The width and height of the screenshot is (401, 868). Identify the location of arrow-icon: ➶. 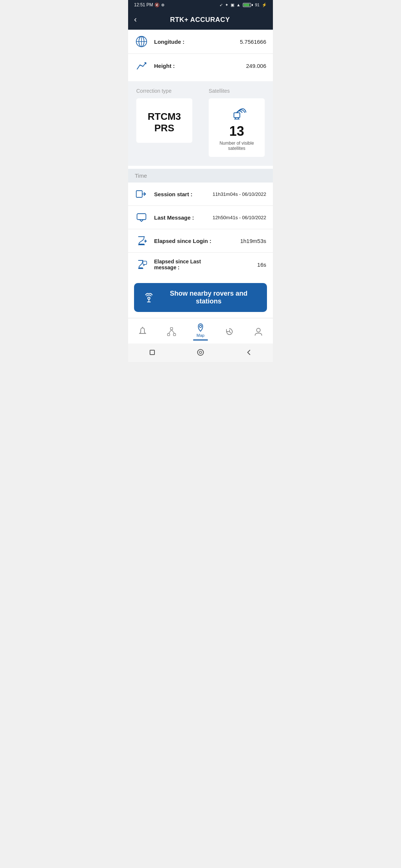
(221, 5).